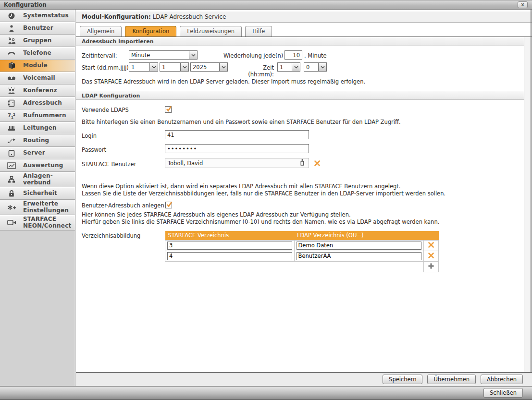 The image size is (532, 400). I want to click on panel-footer: Speichern Übernehmen Abbrechen, so click(304, 379).